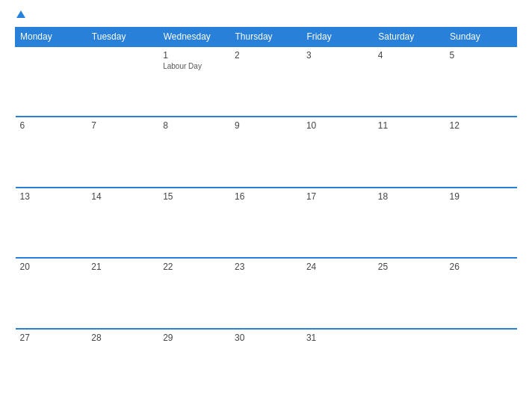 This screenshot has height=411, width=532. I want to click on weekday-header-monday: Monday, so click(52, 37).